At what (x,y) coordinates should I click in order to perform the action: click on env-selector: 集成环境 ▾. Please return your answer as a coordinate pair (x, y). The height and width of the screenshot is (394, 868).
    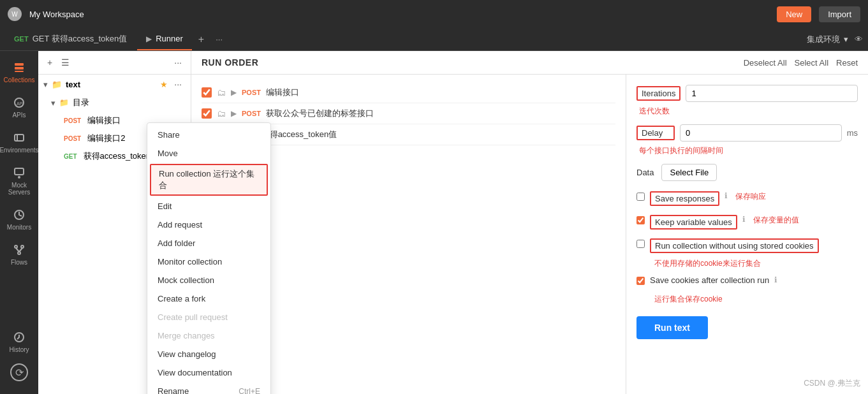
    Looking at the image, I should click on (828, 40).